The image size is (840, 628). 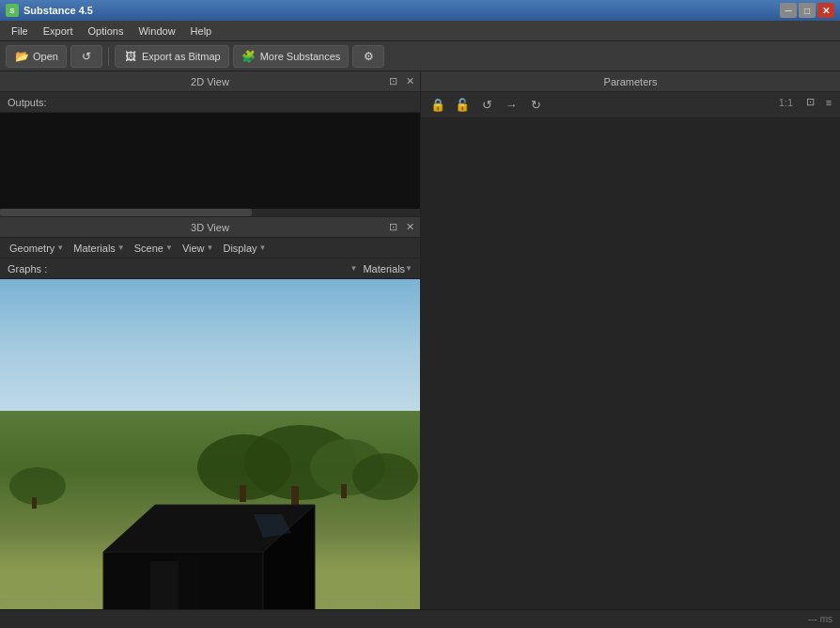 What do you see at coordinates (402, 10) in the screenshot?
I see `app-title: Substance 4.5` at bounding box center [402, 10].